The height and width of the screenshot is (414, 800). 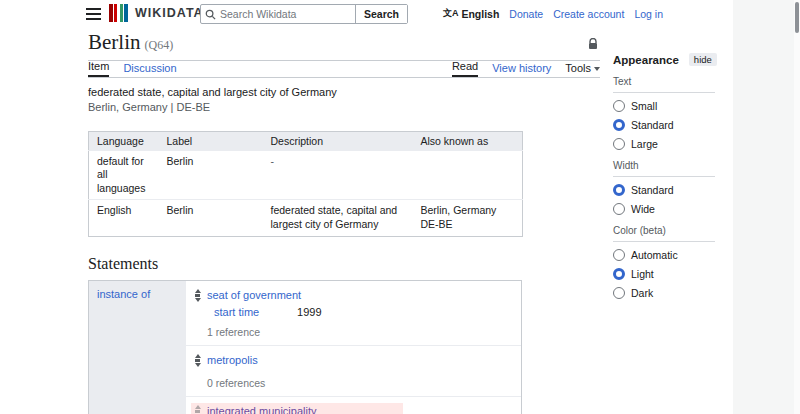 I want to click on protection-lock-icon, so click(x=593, y=45).